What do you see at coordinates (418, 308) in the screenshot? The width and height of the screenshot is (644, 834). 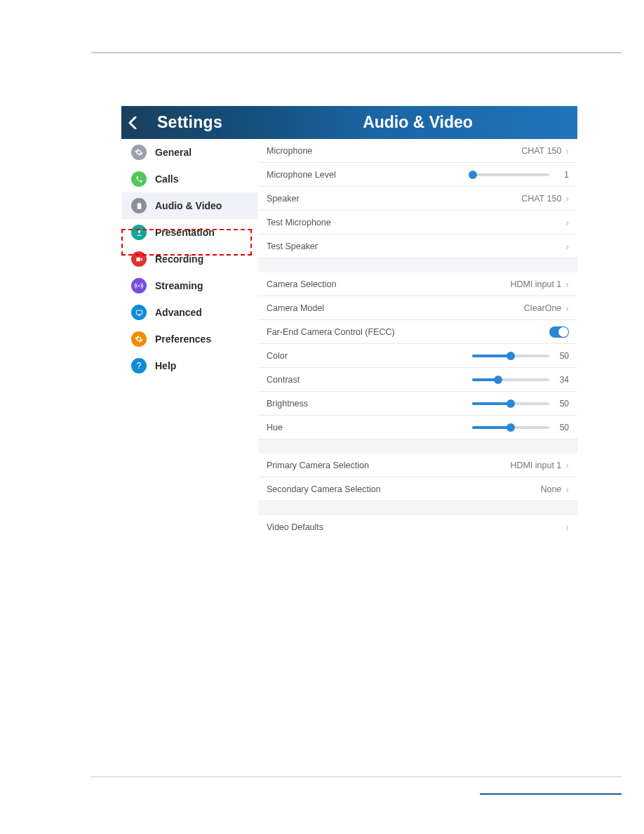 I see `setting-camera-model: Camera Model ClearOne ›` at bounding box center [418, 308].